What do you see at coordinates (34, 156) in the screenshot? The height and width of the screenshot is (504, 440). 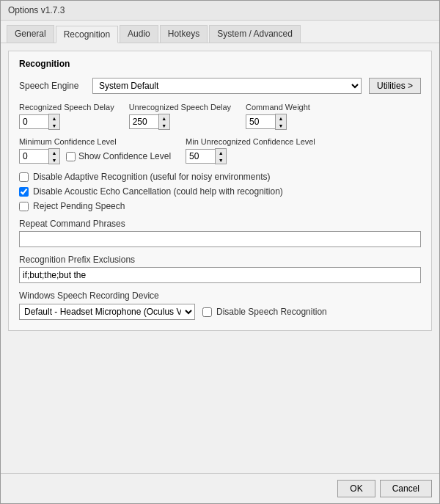 I see `min-confidence-input` at bounding box center [34, 156].